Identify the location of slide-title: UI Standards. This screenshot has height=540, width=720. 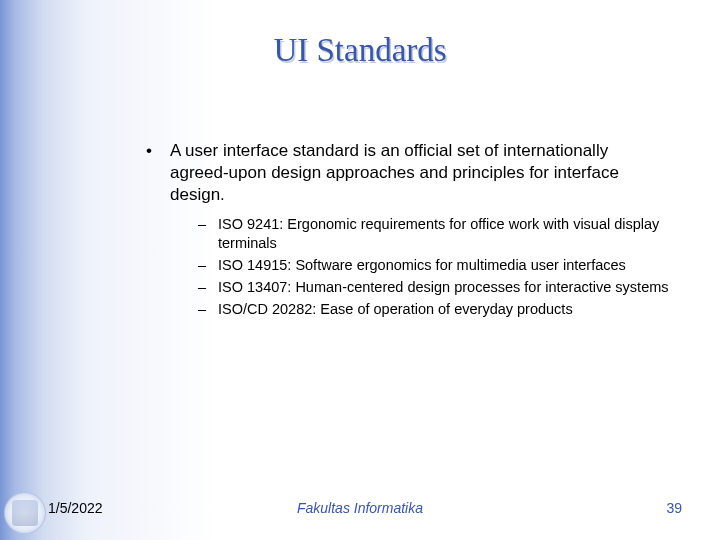
(360, 50).